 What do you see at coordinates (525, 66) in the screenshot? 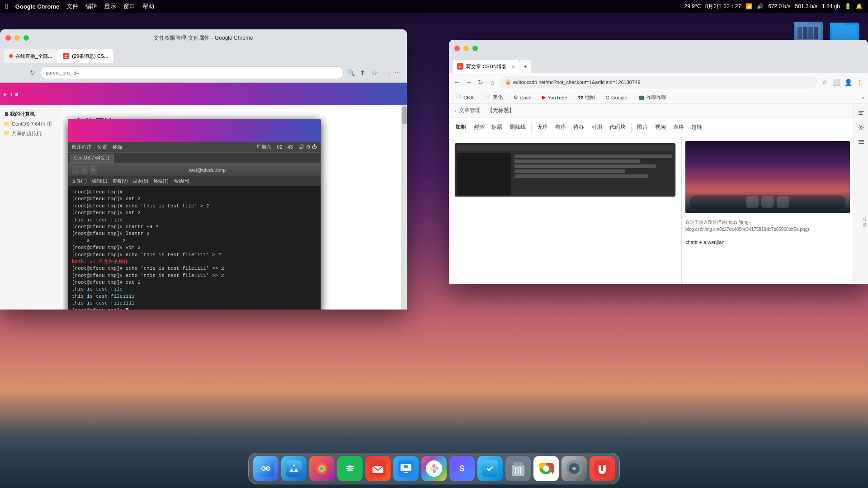
I see `chrome-2-tab-new: +` at bounding box center [525, 66].